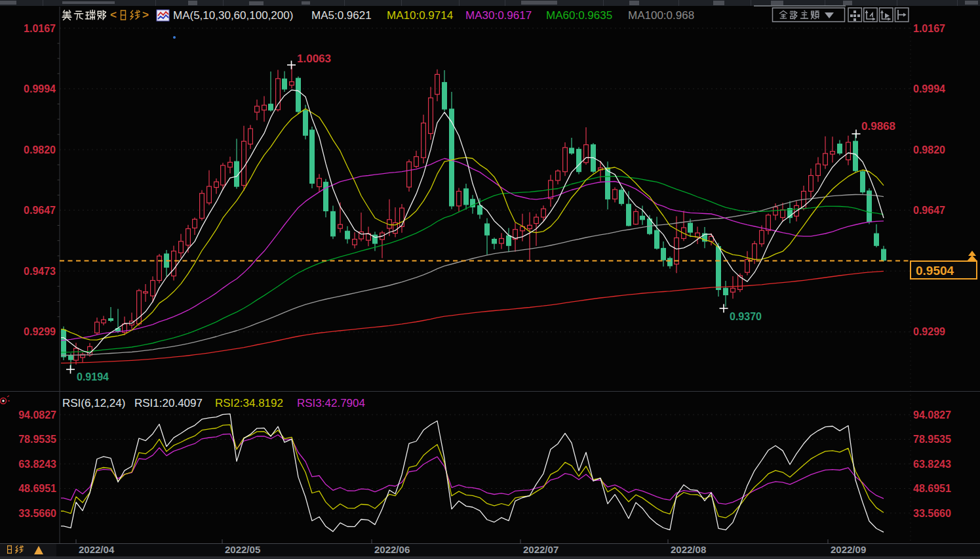 The width and height of the screenshot is (980, 559). What do you see at coordinates (233, 16) in the screenshot?
I see `svg-text: MA(5,10,30,60,100,200)` at bounding box center [233, 16].